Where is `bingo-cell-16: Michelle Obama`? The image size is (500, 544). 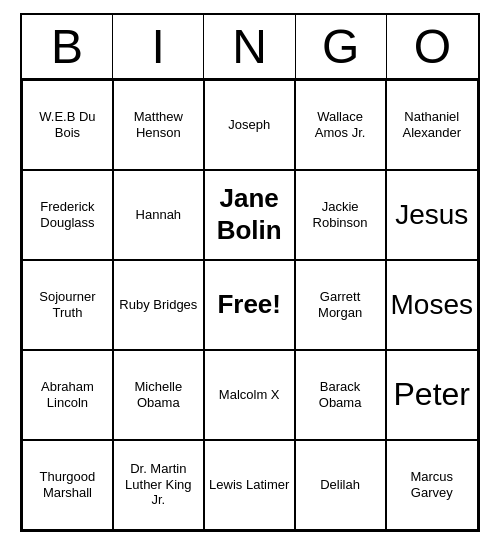
bingo-cell-16: Michelle Obama is located at coordinates (158, 395).